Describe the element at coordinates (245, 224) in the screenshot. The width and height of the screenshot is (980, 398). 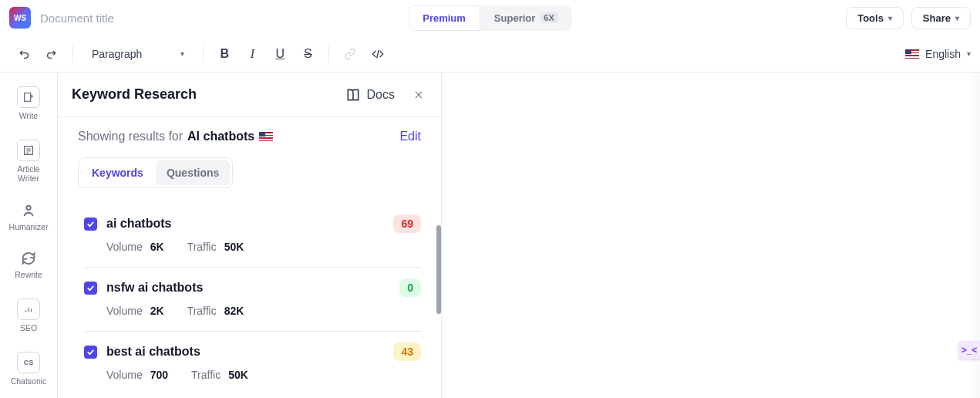
I see `keyword-name: ai chatbots` at that location.